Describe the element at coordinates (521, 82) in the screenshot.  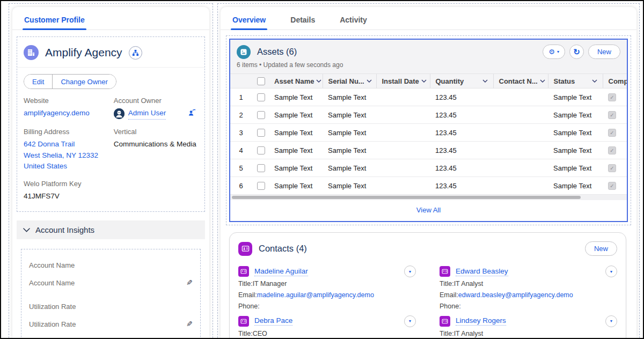
I see `column-header-contact-name: Contact N...` at that location.